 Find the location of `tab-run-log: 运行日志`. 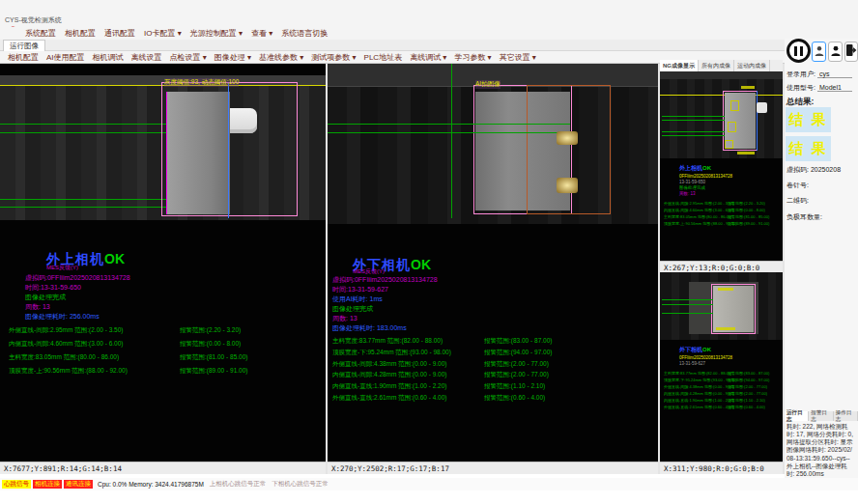

tab-run-log: 运行日志 is located at coordinates (796, 416).